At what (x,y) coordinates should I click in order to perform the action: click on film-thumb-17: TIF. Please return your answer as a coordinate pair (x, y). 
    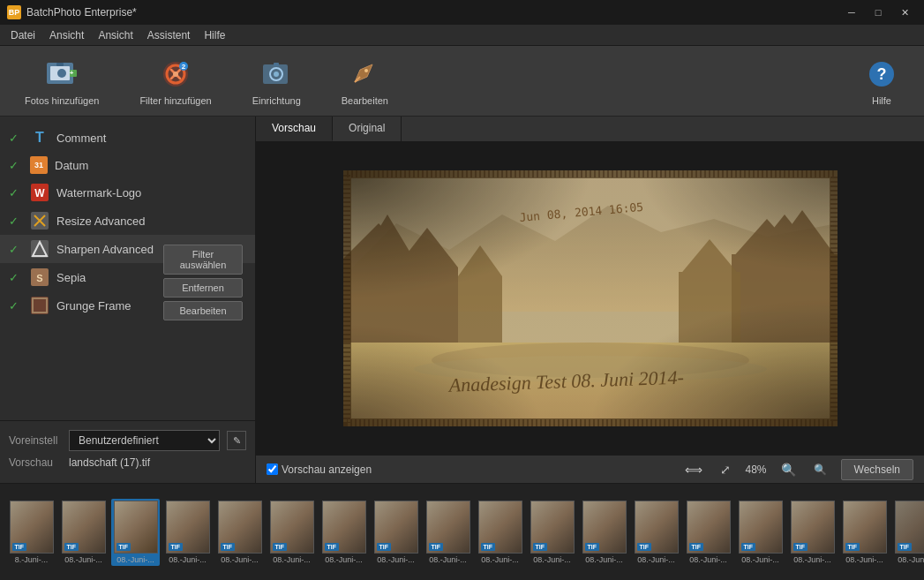
    Looking at the image, I should click on (910, 527).